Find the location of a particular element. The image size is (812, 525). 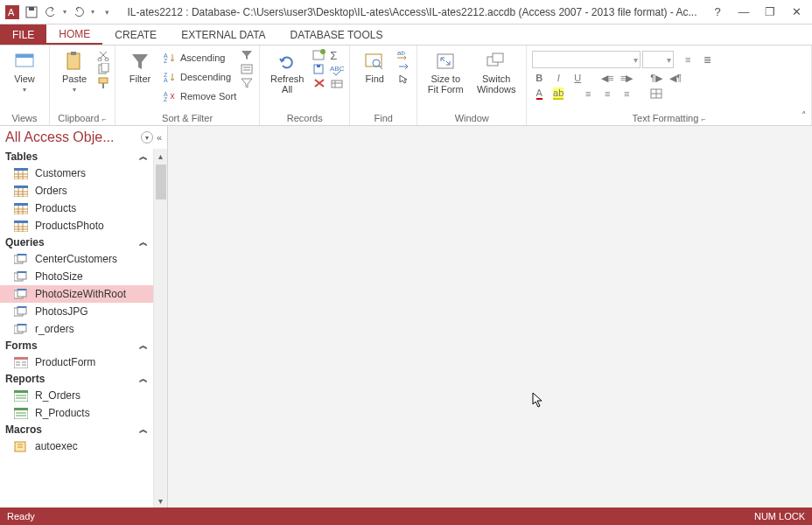

nav-item-customers: Customers is located at coordinates (77, 173).